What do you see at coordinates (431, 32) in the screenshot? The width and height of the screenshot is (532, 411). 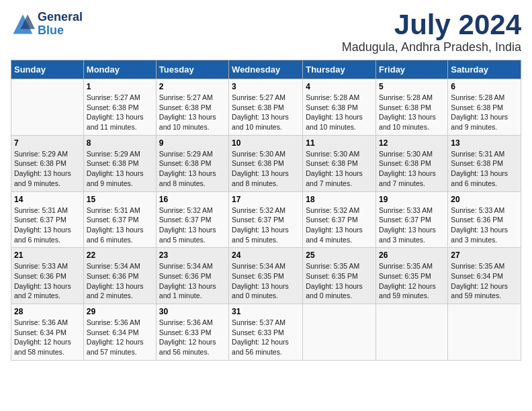 I see `title-block: July 2024 Madugula, Andhra Pradesh, Indi…` at bounding box center [431, 32].